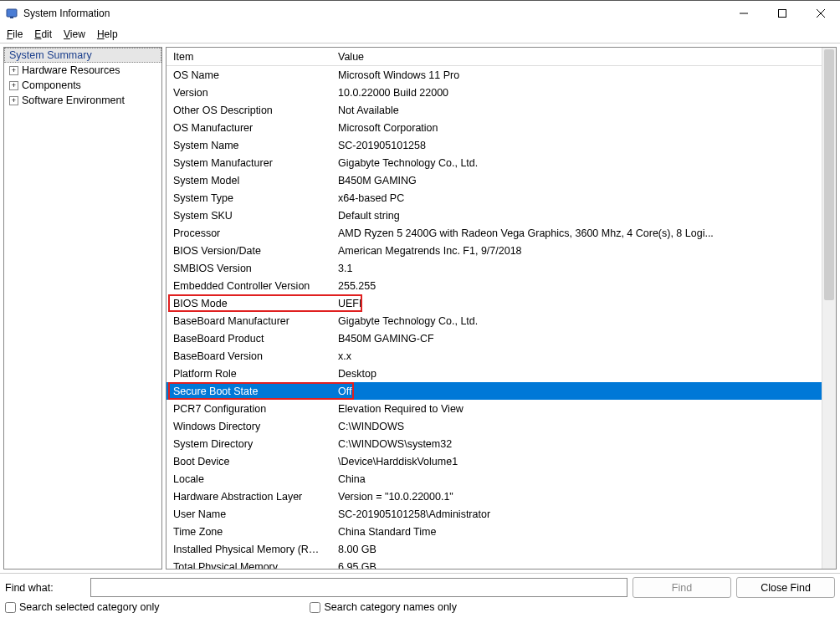 This screenshot has width=840, height=618. What do you see at coordinates (682, 587) in the screenshot?
I see `find-button: Find` at bounding box center [682, 587].